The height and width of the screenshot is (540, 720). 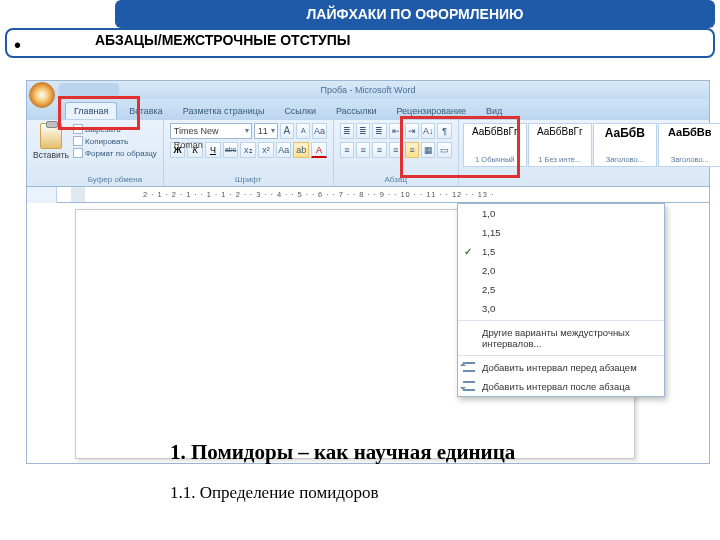 What do you see at coordinates (211, 131) in the screenshot?
I see `font-name-combo: Times New Roman` at bounding box center [211, 131].